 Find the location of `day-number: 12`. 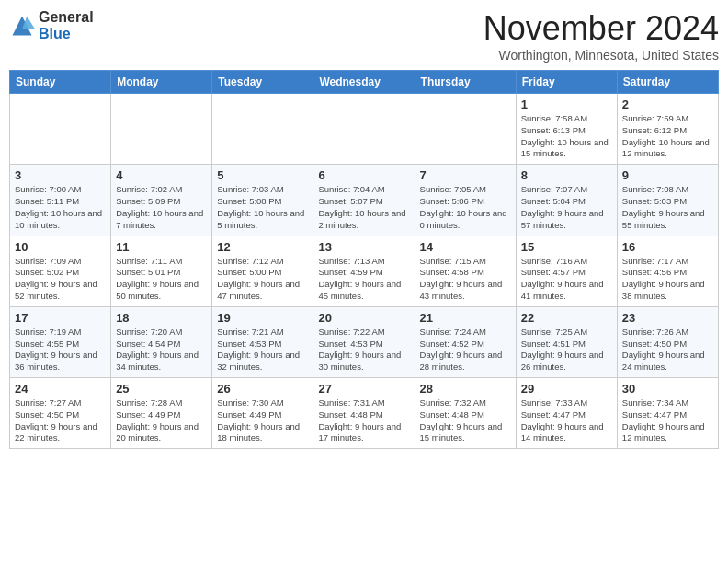

day-number: 12 is located at coordinates (263, 247).